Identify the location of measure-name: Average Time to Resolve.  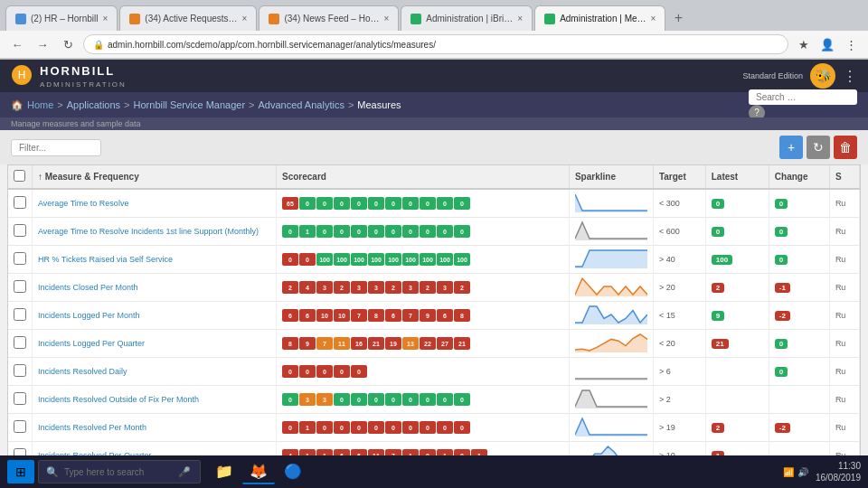
(155, 203).